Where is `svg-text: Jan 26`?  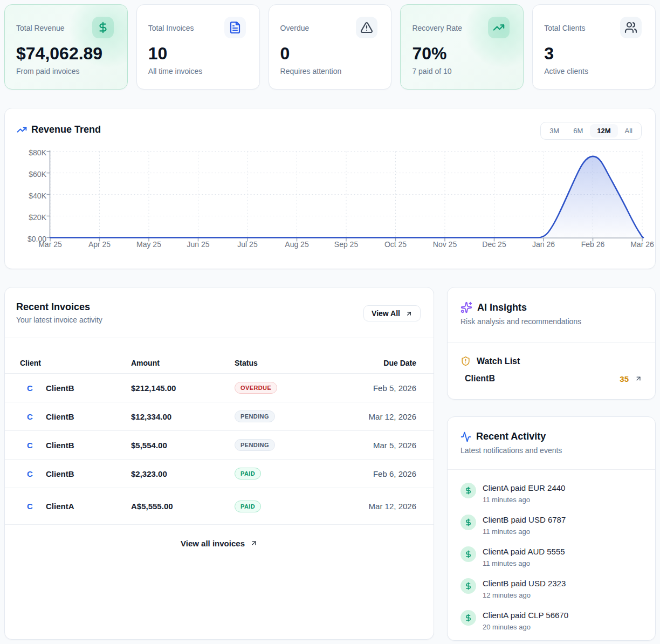 svg-text: Jan 26 is located at coordinates (544, 244).